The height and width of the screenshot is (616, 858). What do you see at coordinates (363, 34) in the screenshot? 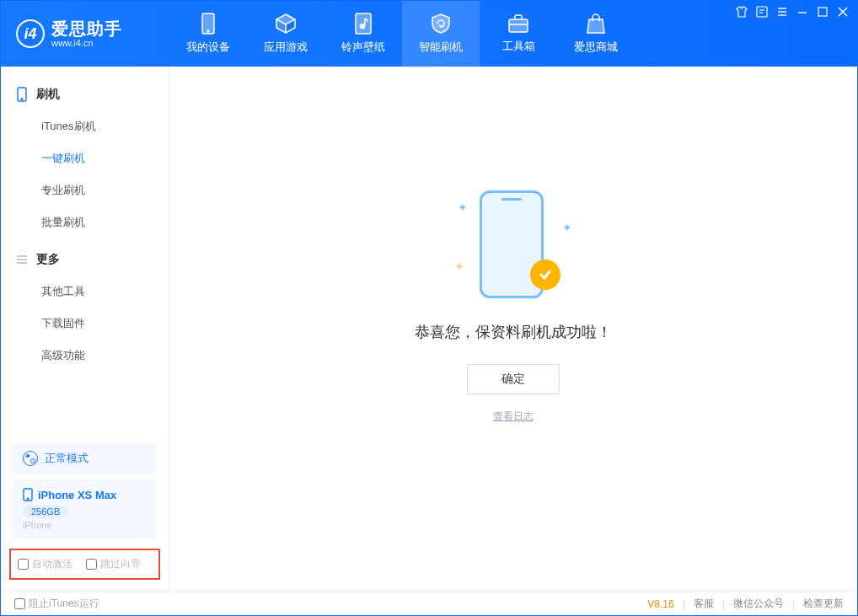
I see `tab-ringtone: 铃声壁纸` at bounding box center [363, 34].